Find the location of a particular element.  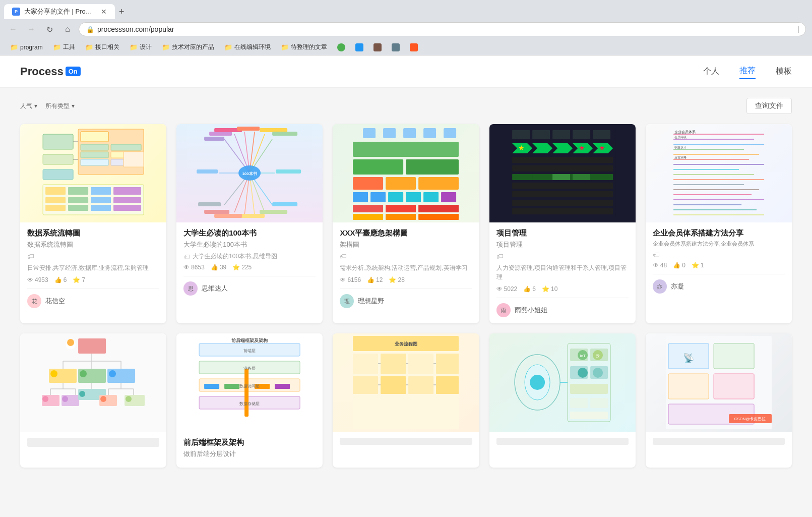

card-3-author: 理 理想星野 is located at coordinates (406, 299).